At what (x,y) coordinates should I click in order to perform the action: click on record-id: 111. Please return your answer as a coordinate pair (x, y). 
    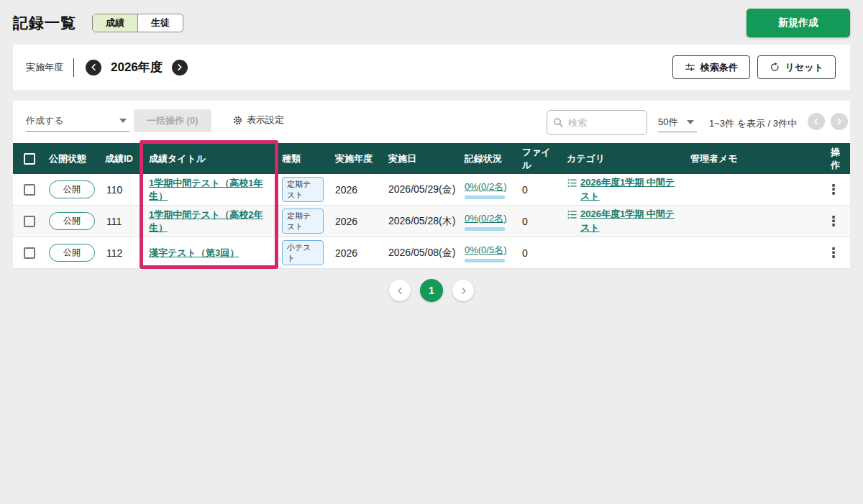
    Looking at the image, I should click on (121, 221).